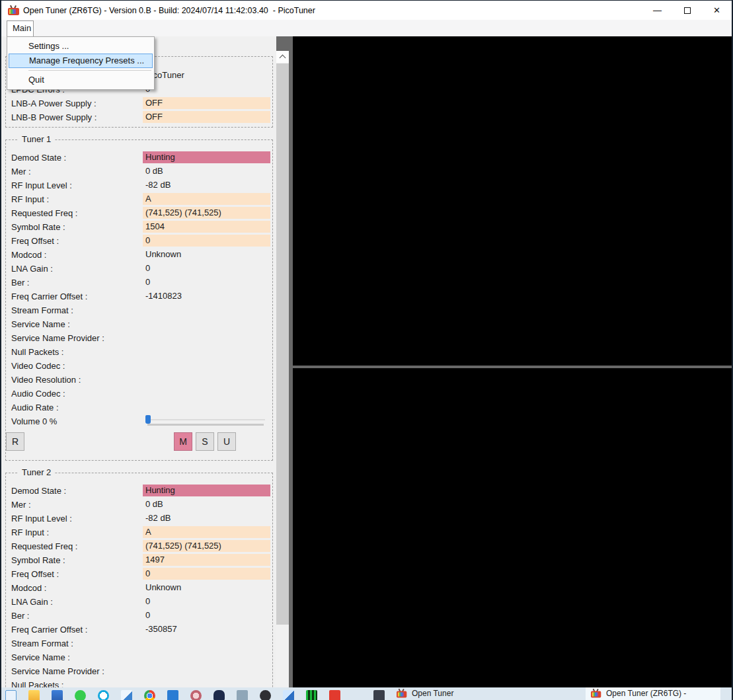 Image resolution: width=733 pixels, height=700 pixels. Describe the element at coordinates (716, 11) in the screenshot. I see `close-button: ✕` at that location.